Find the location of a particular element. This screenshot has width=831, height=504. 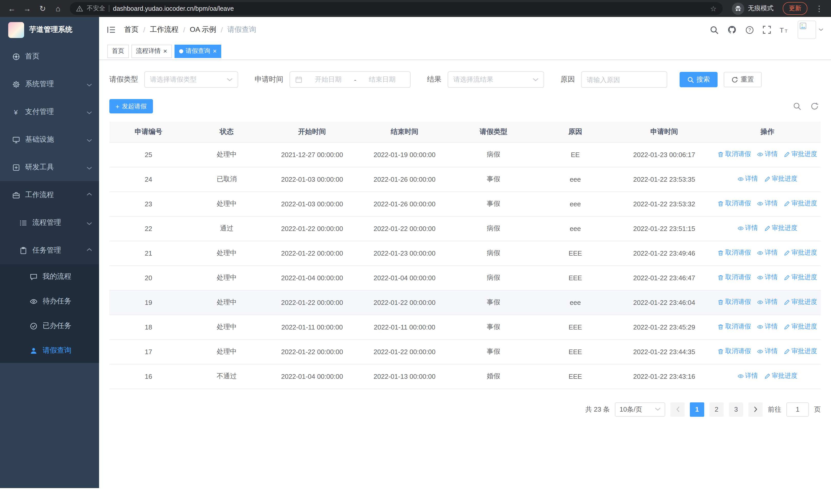

breadcrumb-home: 首页 is located at coordinates (132, 30).